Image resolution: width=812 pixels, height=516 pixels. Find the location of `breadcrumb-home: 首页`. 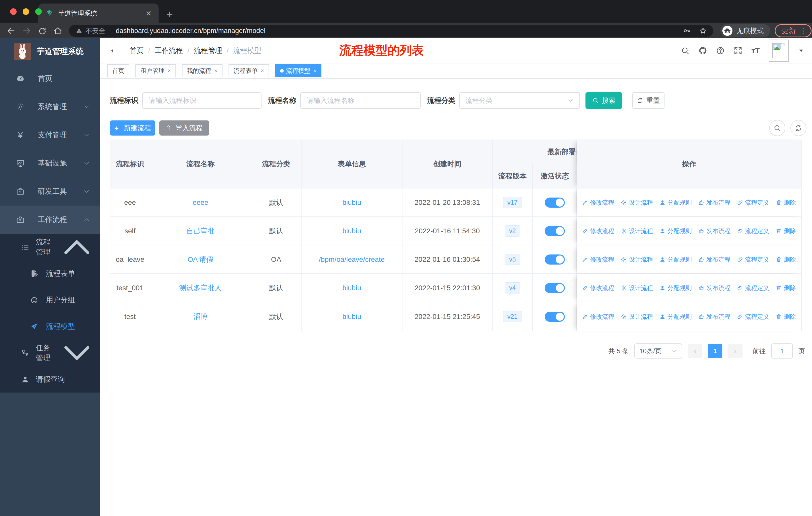

breadcrumb-home: 首页 is located at coordinates (137, 51).